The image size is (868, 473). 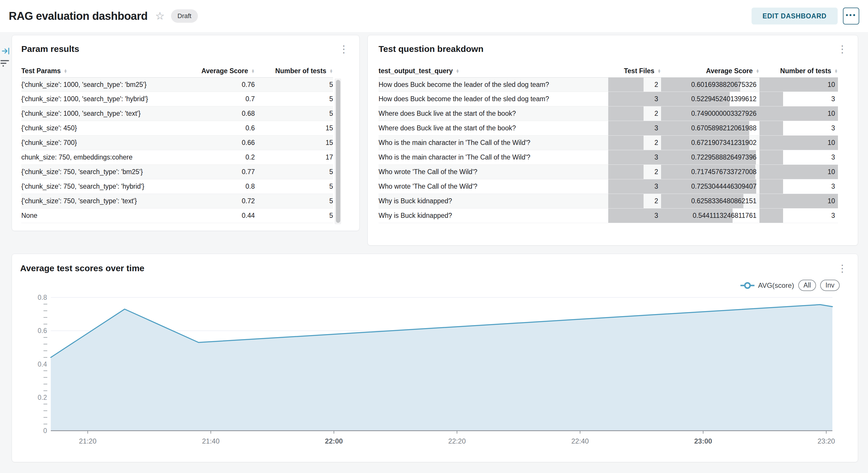 What do you see at coordinates (78, 16) in the screenshot?
I see `page-title: RAG evaluation dashboard` at bounding box center [78, 16].